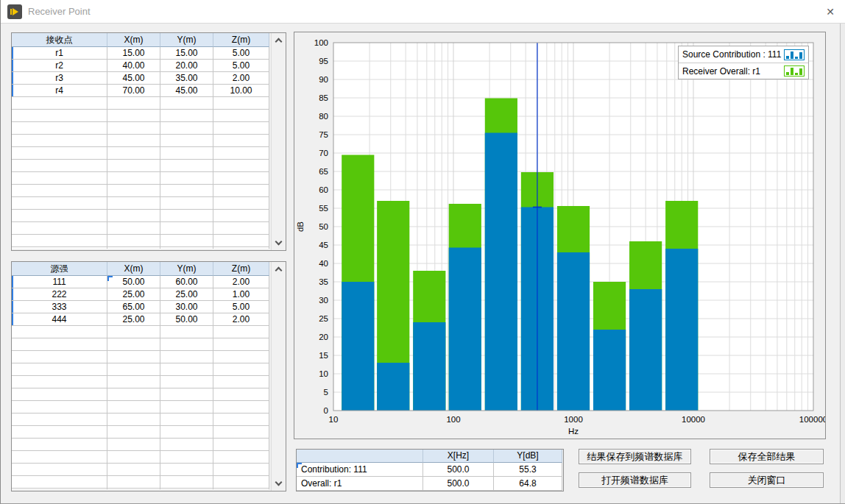  I want to click on legend-item-contribution: Source Contribution : 111, so click(743, 54).